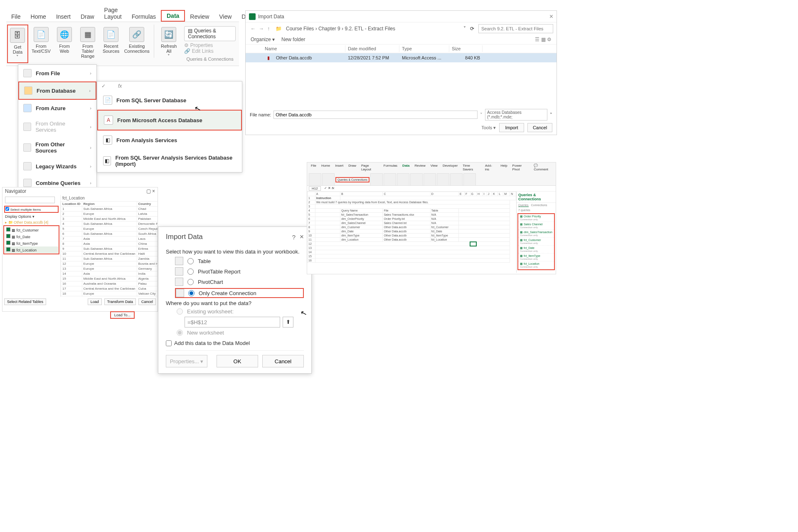  I want to click on table-row: 10Central America and the CaribbeanHaiti, so click(110, 254).